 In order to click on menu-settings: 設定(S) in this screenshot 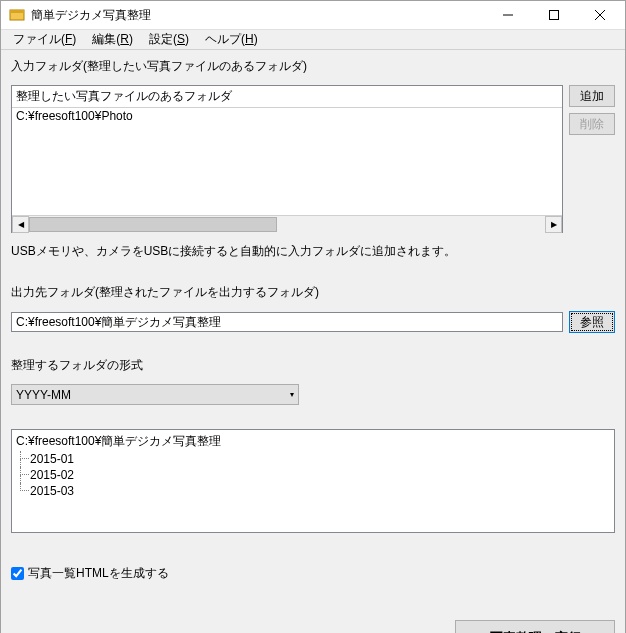, I will do `click(169, 40)`.